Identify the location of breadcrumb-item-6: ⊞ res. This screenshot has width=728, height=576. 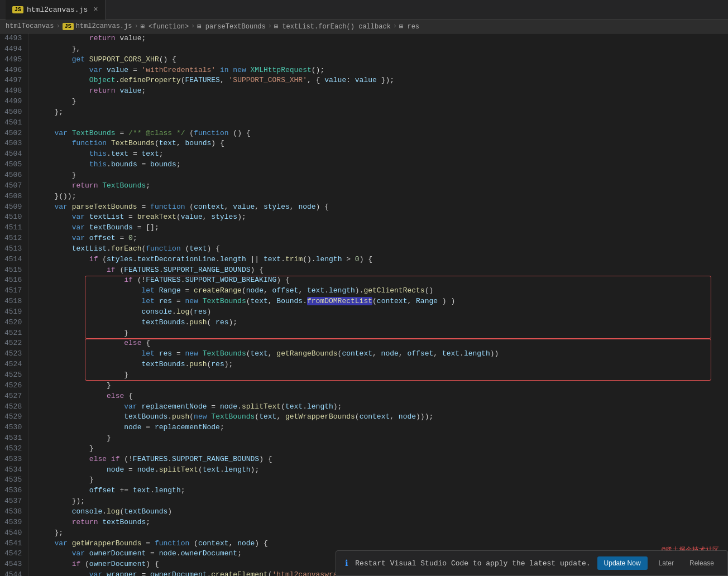
(409, 27).